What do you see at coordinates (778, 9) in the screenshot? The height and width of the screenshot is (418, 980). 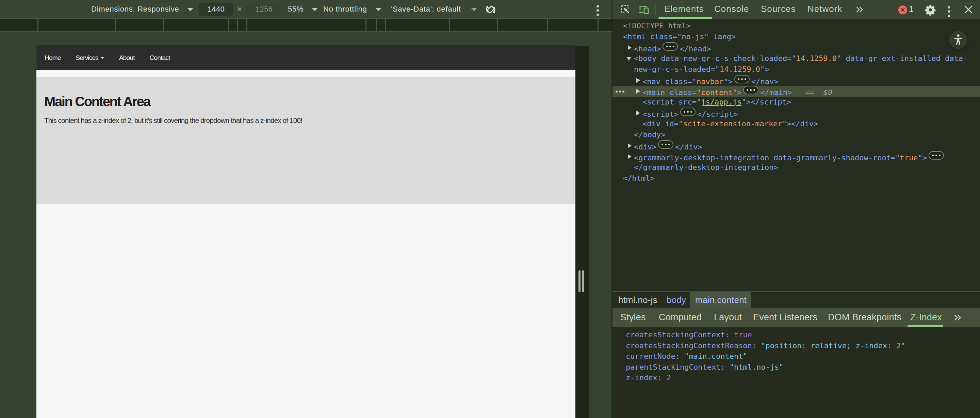 I see `devtools-tab-sources: Sources` at bounding box center [778, 9].